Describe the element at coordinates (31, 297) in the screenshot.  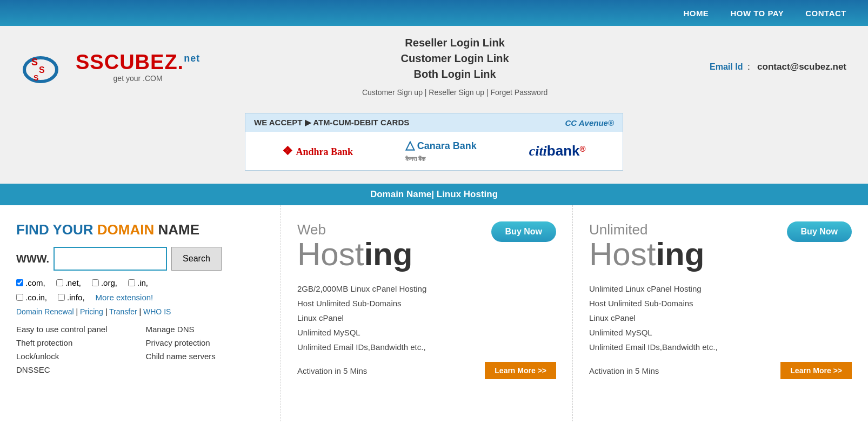
I see `ext-co-in: .co.in,` at that location.